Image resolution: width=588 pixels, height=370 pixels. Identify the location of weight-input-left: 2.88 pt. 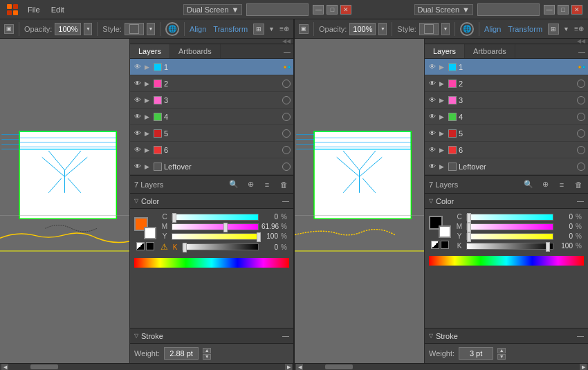
(181, 353).